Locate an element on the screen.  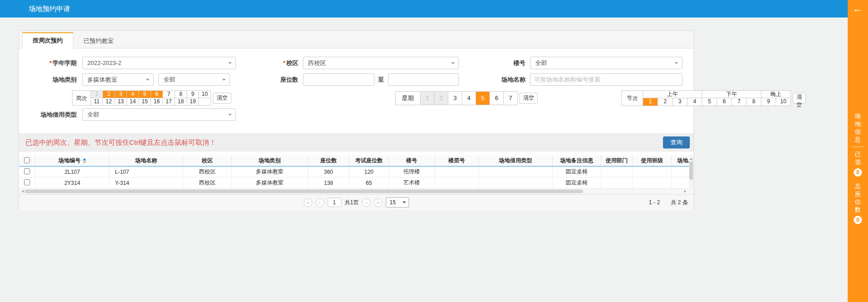
table-horizontal-scrollbar is located at coordinates (356, 191).